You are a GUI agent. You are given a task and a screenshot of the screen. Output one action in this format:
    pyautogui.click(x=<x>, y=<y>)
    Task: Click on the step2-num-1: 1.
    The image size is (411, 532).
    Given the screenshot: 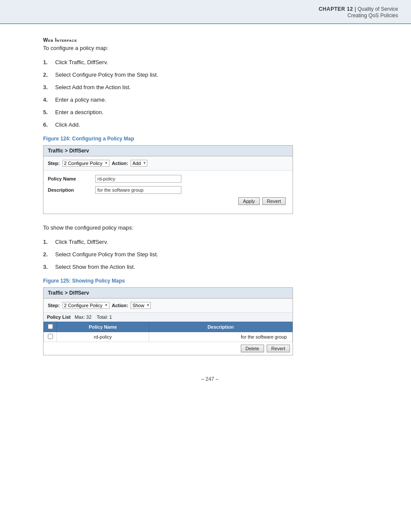 What is the action you would take?
    pyautogui.click(x=49, y=242)
    